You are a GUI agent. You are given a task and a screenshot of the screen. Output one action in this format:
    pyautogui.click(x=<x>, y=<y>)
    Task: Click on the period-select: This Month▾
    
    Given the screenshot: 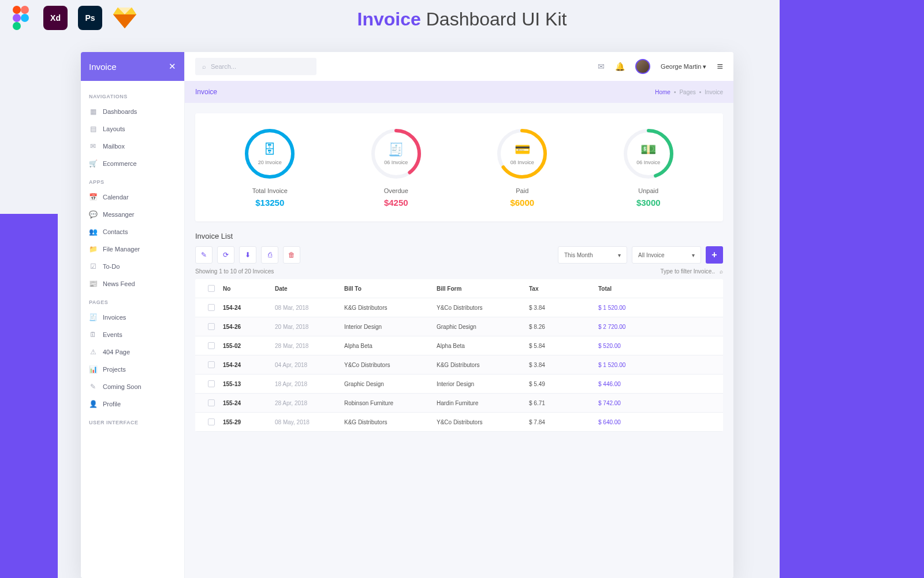 What is the action you would take?
    pyautogui.click(x=593, y=255)
    